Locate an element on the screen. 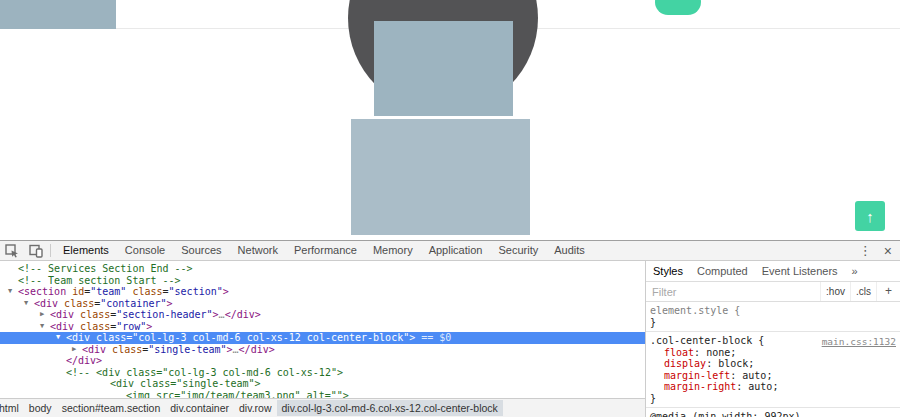  devtools-menu-button: ⋮ is located at coordinates (866, 250).